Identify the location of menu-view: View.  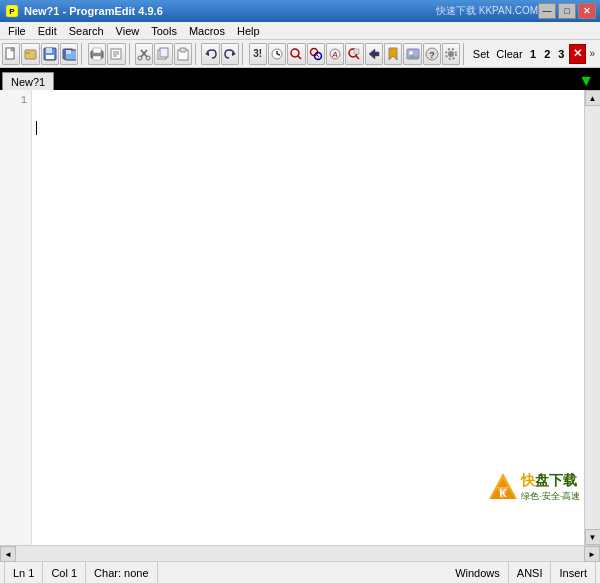
(128, 31).